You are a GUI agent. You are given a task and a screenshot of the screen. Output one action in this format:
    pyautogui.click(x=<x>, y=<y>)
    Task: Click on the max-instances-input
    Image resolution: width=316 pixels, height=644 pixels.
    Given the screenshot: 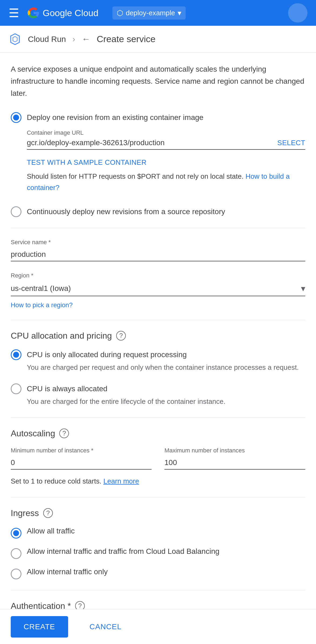 What is the action you would take?
    pyautogui.click(x=235, y=463)
    